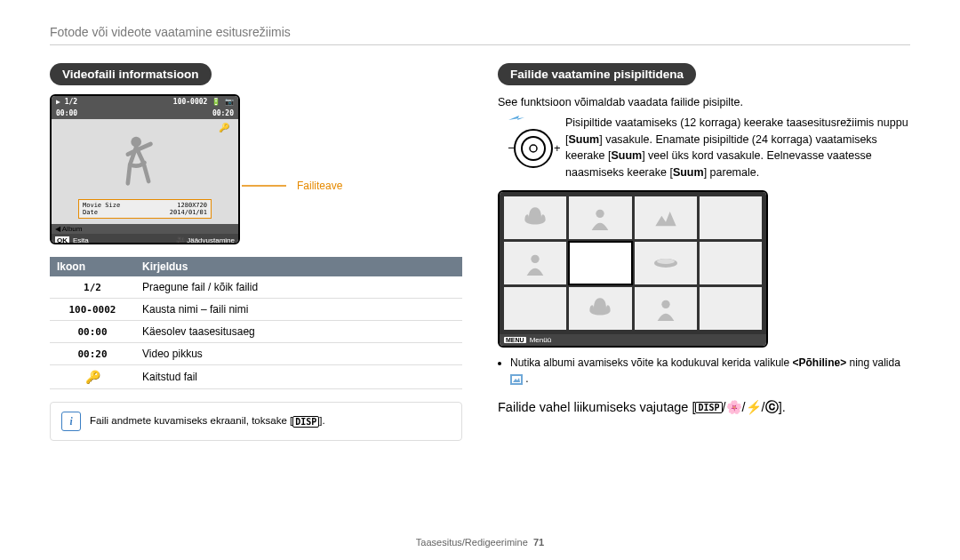 This screenshot has height=560, width=960. Describe the element at coordinates (633, 268) in the screenshot. I see `thumbnail-grid-screenshot: MENU Menüü` at that location.